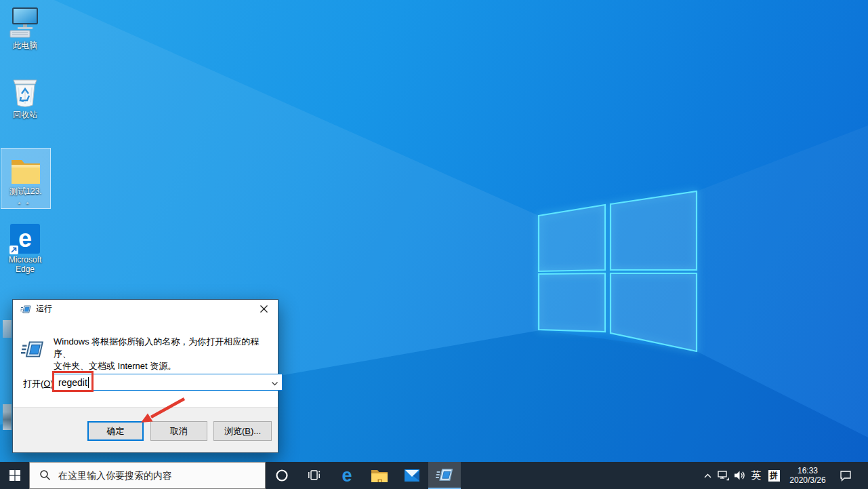 The width and height of the screenshot is (868, 489). I want to click on action-center-button, so click(846, 475).